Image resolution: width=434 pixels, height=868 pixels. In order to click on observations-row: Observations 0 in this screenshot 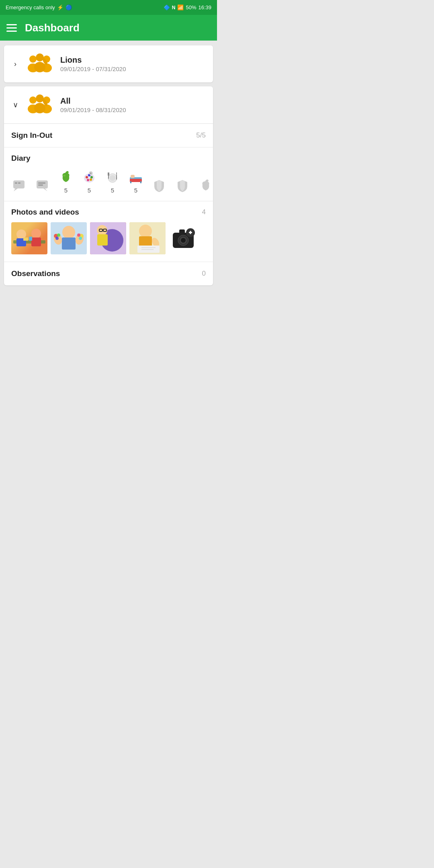, I will do `click(108, 274)`.